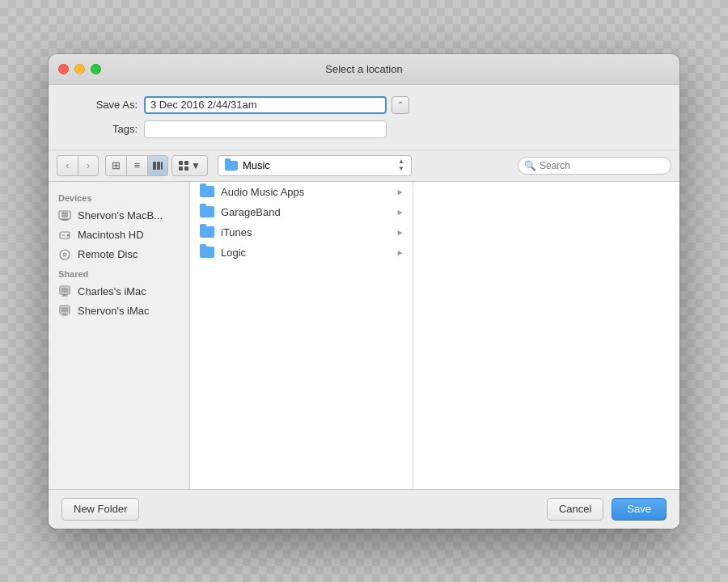 This screenshot has width=728, height=582. Describe the element at coordinates (301, 212) in the screenshot. I see `file-item-garageband: GarageBand ►` at that location.